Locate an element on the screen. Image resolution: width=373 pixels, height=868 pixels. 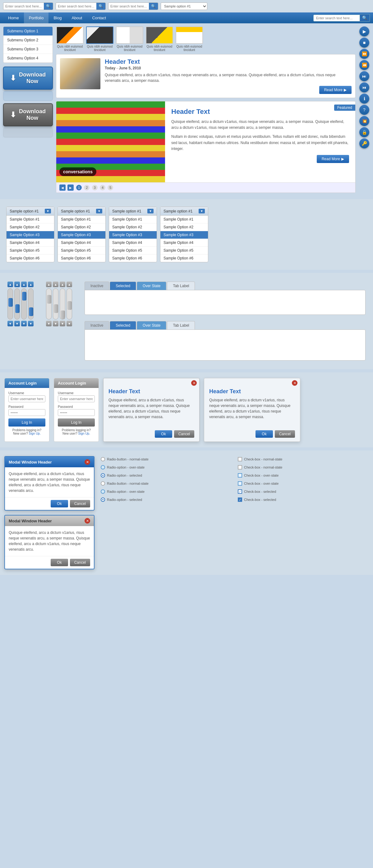
v-slider-6-thumb is located at coordinates (56, 309).